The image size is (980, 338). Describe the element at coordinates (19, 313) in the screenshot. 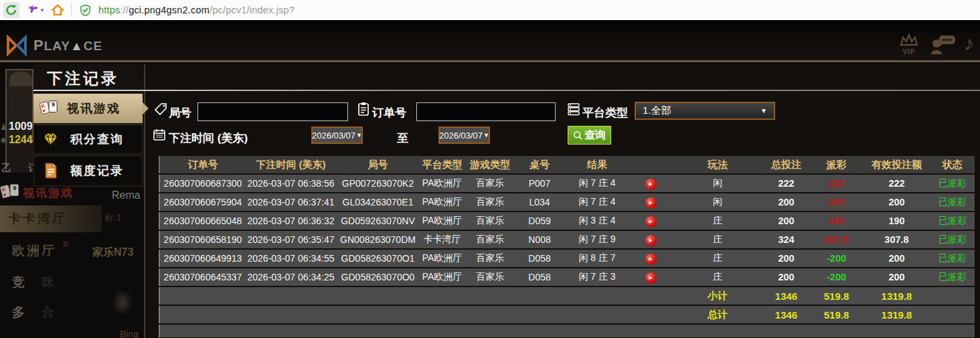

I see `bg-nav-duo: 多` at that location.